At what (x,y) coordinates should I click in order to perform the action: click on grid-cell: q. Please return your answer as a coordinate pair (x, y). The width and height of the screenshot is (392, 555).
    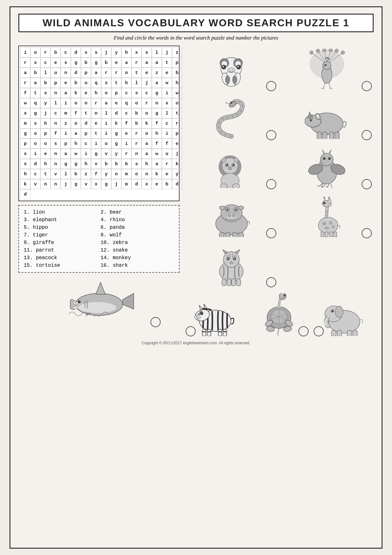
    Looking at the image, I should click on (96, 83).